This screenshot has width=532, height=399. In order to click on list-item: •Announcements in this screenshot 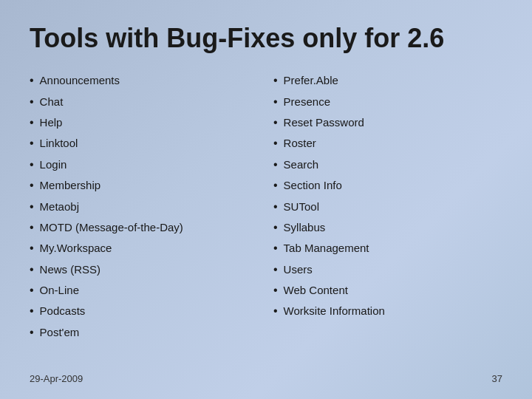, I will do `click(144, 81)`.